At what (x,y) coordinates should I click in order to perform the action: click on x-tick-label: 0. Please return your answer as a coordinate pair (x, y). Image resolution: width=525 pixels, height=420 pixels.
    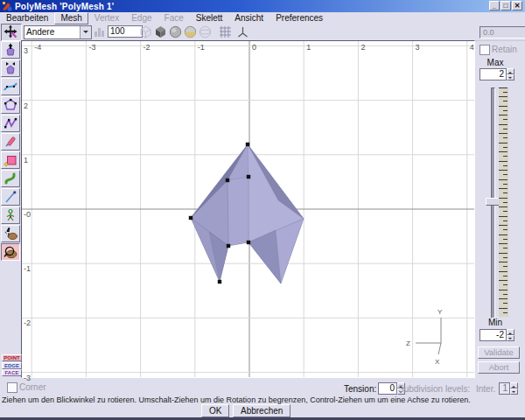
    Looking at the image, I should click on (254, 47).